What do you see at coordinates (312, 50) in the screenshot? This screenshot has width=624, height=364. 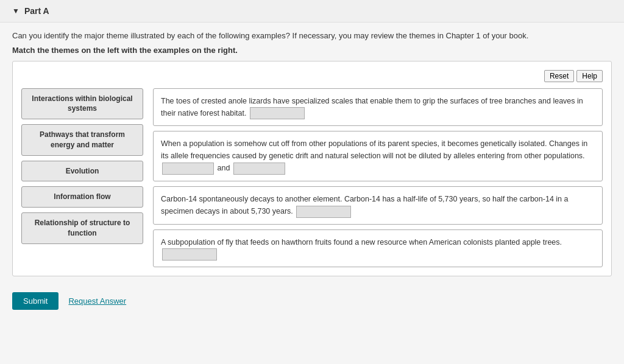 I see `instruction-bold: Match the themes on the left with the ex…` at bounding box center [312, 50].